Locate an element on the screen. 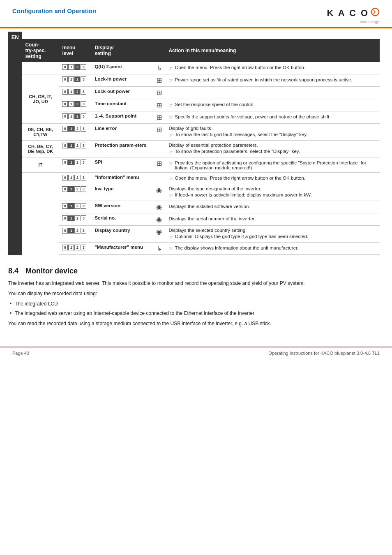 The width and height of the screenshot is (392, 555). action-text: Set the response speed of the control. is located at coordinates (214, 104).